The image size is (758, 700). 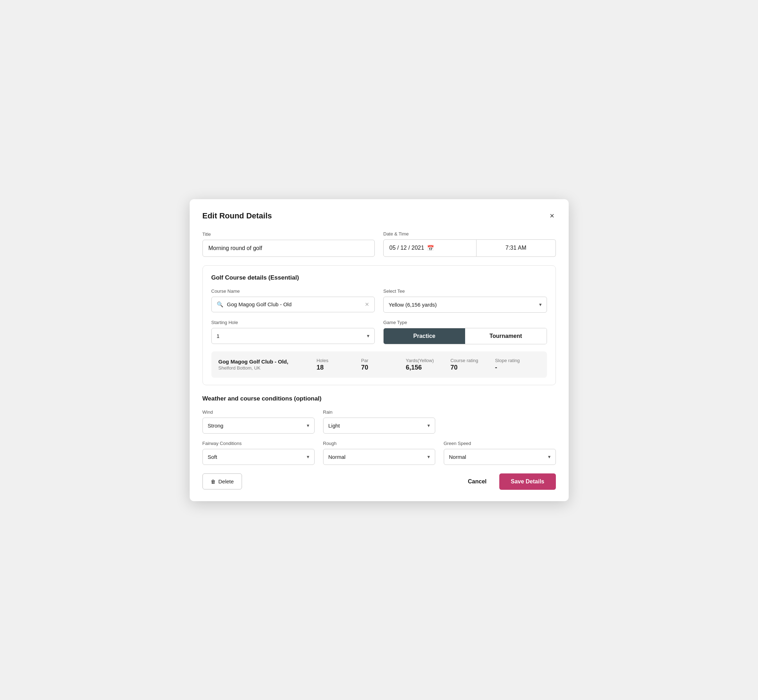 What do you see at coordinates (268, 368) in the screenshot?
I see `course-info-location: Shelford Bottom, UK` at bounding box center [268, 368].